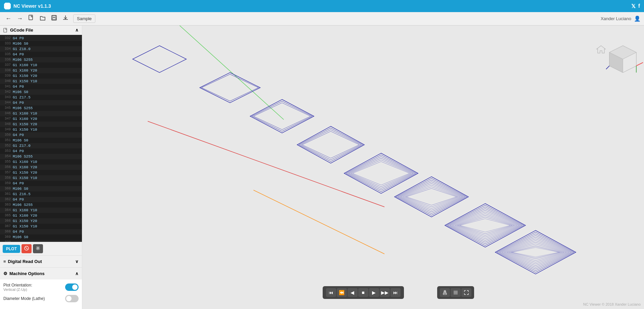  Describe the element at coordinates (41, 205) in the screenshot. I see `gcode-line: 363M106 S255` at that location.